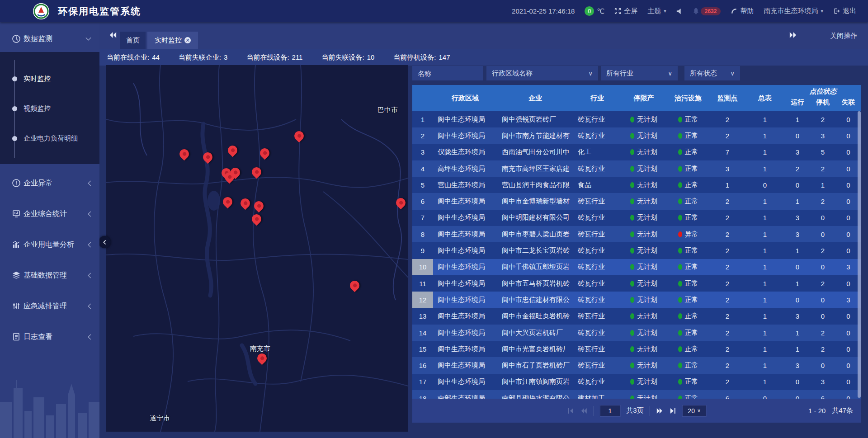 This screenshot has height=438, width=868. I want to click on table-row: 6阆中生态环境局阆中市金博瑞新型墙材砖瓦行业无计划正常21120, so click(637, 201).